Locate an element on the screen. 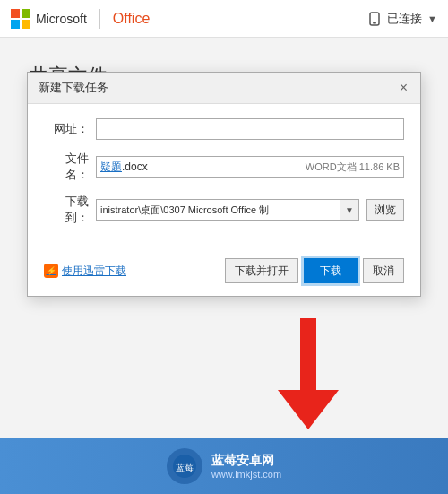 The width and height of the screenshot is (448, 494). saveto-dropdown-button: ▼ is located at coordinates (349, 210).